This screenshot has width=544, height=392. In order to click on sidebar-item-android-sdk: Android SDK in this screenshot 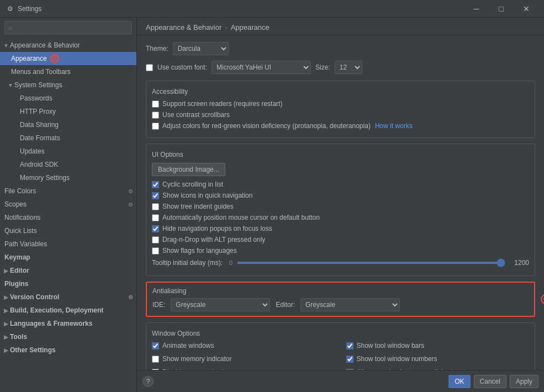, I will do `click(68, 165)`.